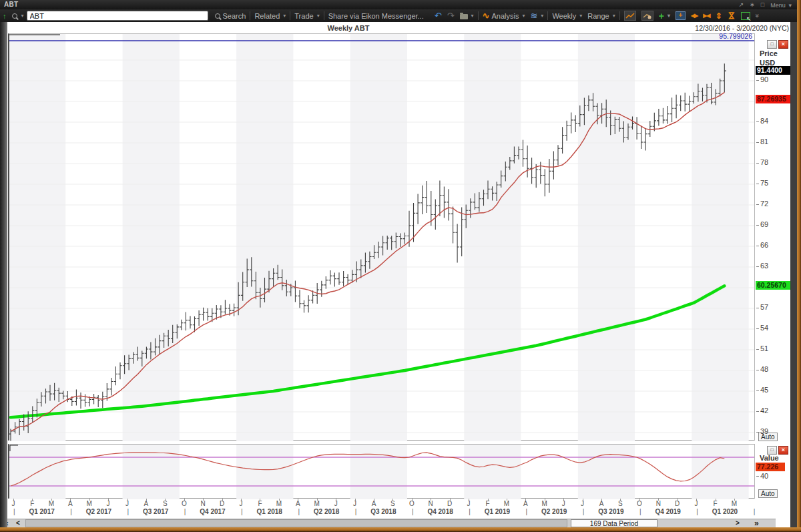 This screenshot has height=532, width=801. Describe the element at coordinates (270, 511) in the screenshot. I see `quarter-label: Q1 2018` at that location.